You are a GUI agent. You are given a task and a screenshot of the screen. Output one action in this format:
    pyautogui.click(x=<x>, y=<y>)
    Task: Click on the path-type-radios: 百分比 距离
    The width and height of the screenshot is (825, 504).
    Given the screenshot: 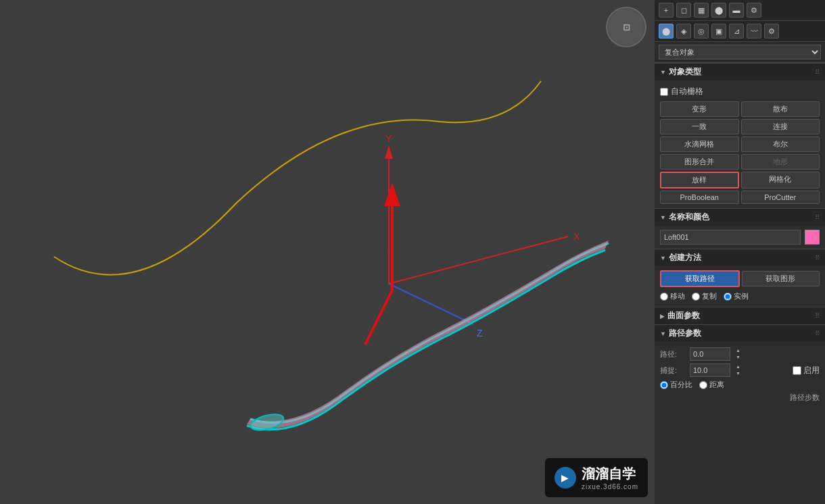 What is the action you would take?
    pyautogui.click(x=740, y=385)
    